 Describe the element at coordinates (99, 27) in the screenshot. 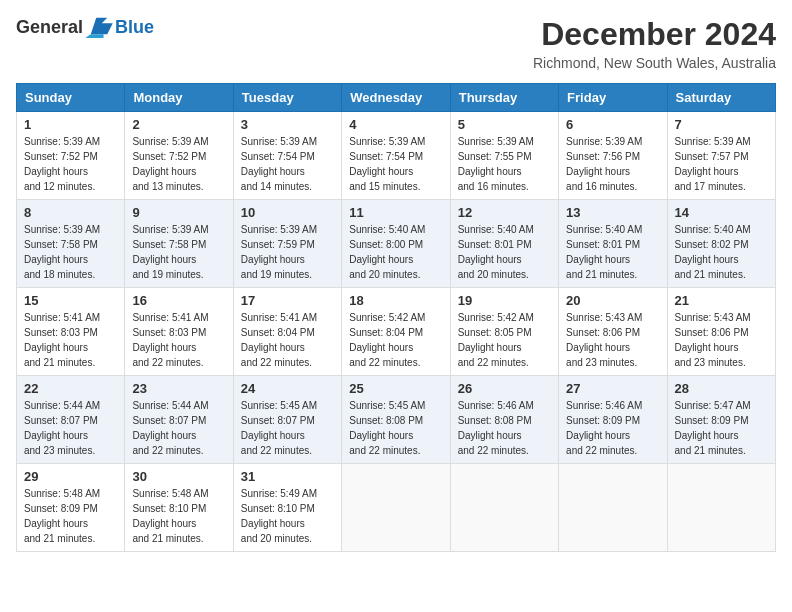

I see `logo-icon` at that location.